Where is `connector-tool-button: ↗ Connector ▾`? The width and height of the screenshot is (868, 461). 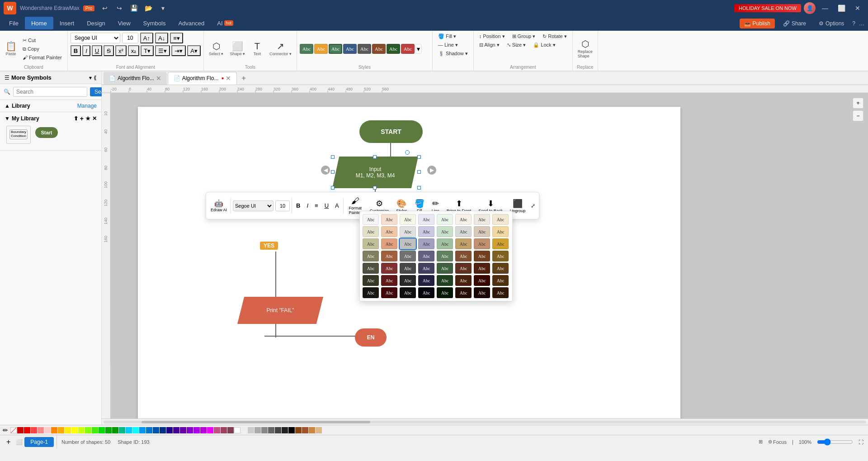
connector-tool-button: ↗ Connector ▾ is located at coordinates (280, 49).